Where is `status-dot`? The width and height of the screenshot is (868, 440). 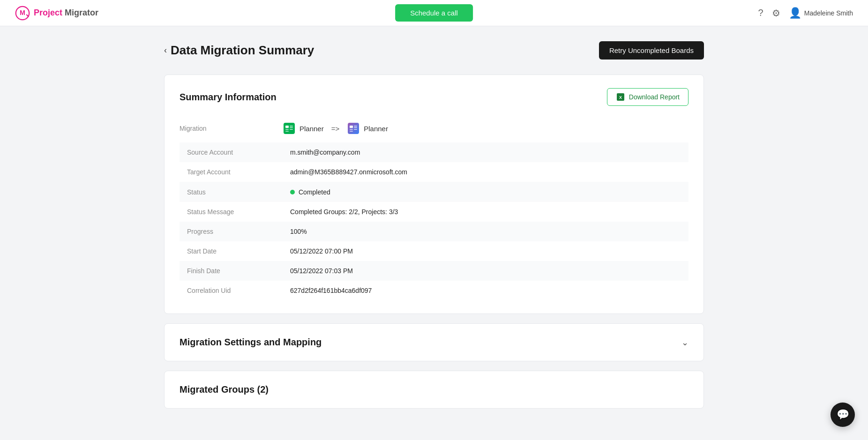 status-dot is located at coordinates (292, 192).